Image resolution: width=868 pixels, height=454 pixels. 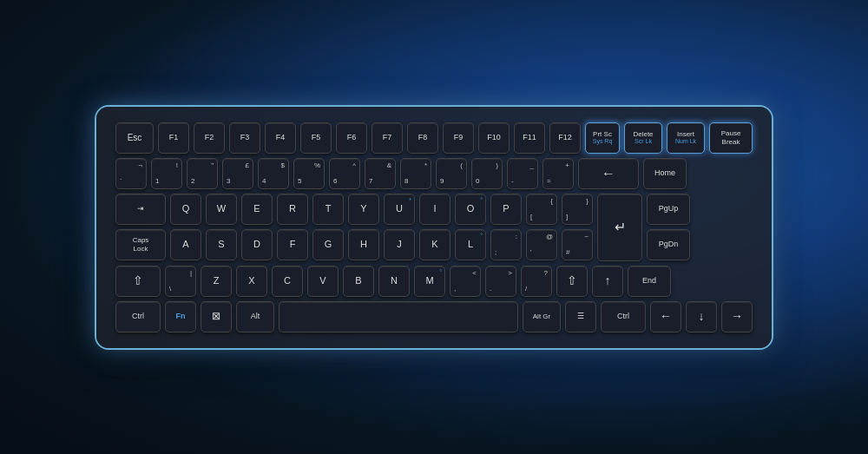 I want to click on key-home: Home, so click(x=665, y=174).